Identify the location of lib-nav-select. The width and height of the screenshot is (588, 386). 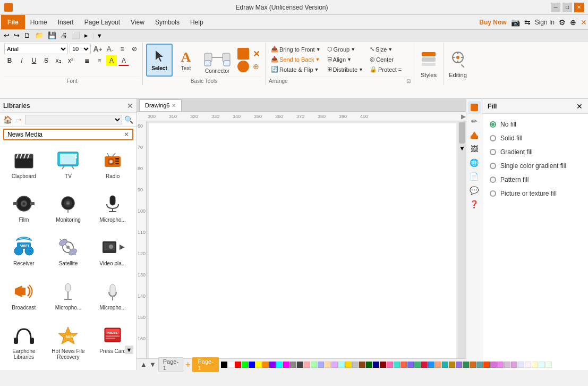
(73, 120).